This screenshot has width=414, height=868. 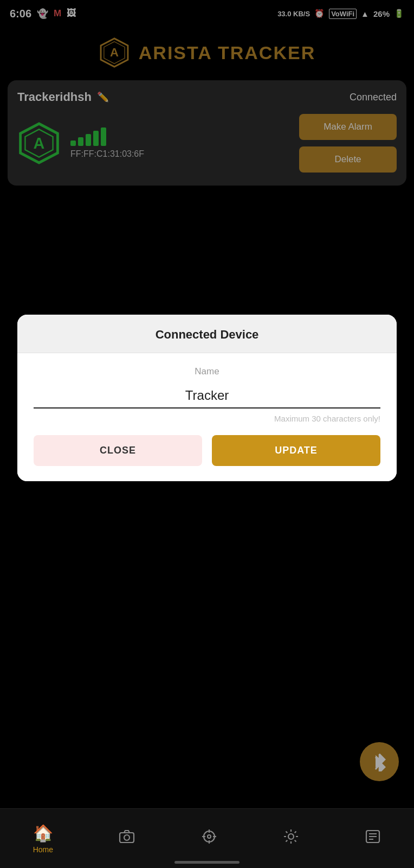 What do you see at coordinates (373, 839) in the screenshot?
I see `nav-item-list` at bounding box center [373, 839].